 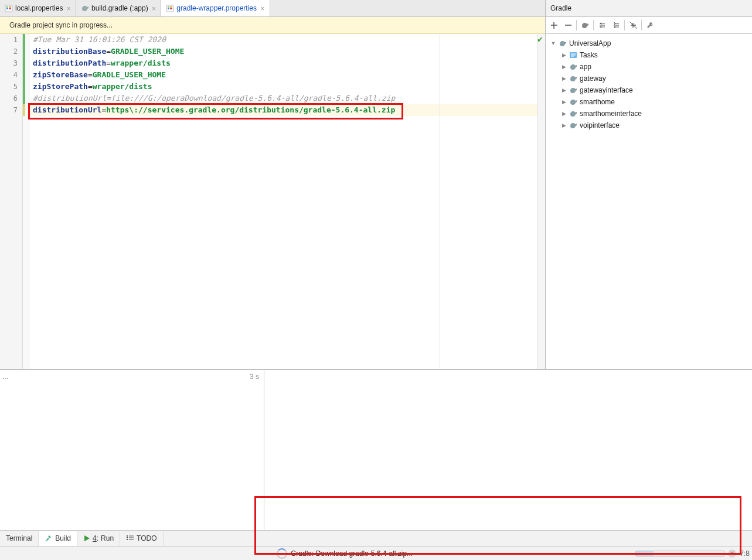 I want to click on duration-label: 3 s, so click(x=254, y=377).